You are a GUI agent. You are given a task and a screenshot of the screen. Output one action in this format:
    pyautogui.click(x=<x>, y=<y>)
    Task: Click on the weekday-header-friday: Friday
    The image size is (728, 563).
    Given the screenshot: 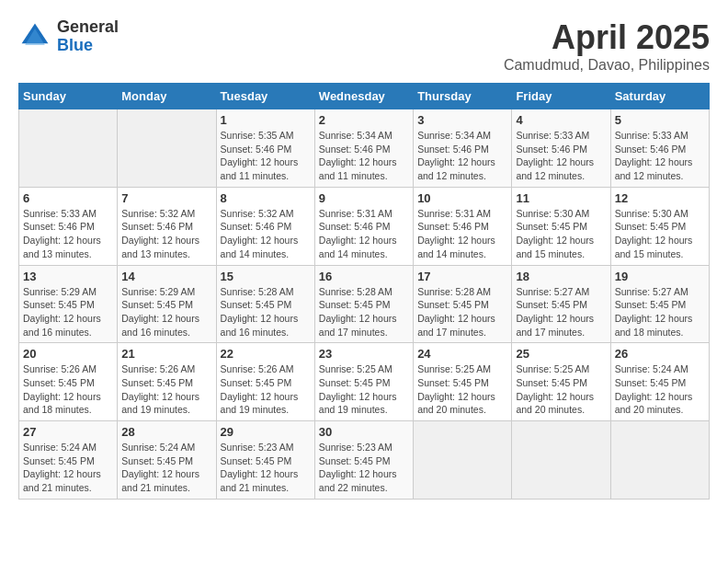 What is the action you would take?
    pyautogui.click(x=561, y=97)
    